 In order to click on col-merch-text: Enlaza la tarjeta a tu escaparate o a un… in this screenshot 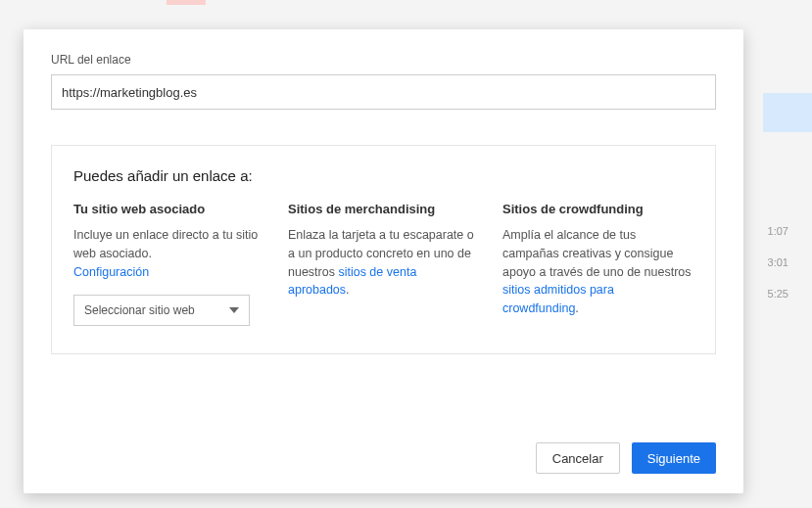, I will do `click(384, 262)`.